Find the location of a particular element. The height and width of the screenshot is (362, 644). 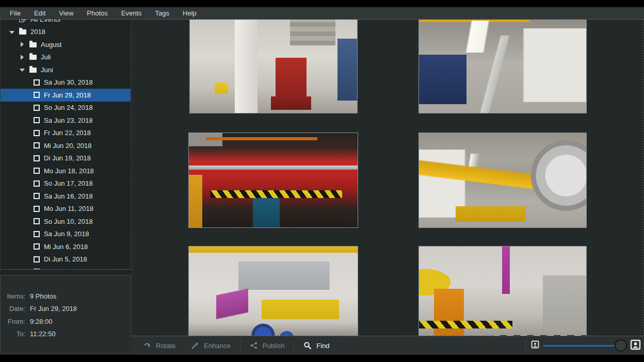

zoom-slider-knob is located at coordinates (621, 345).